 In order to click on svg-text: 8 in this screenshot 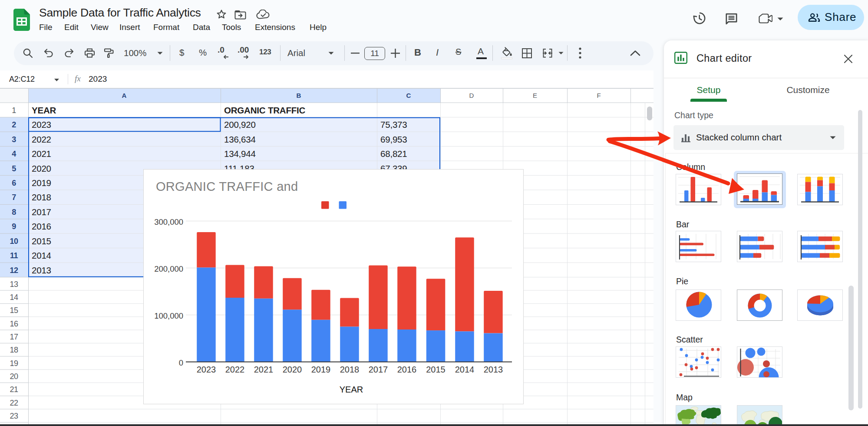, I will do `click(14, 212)`.